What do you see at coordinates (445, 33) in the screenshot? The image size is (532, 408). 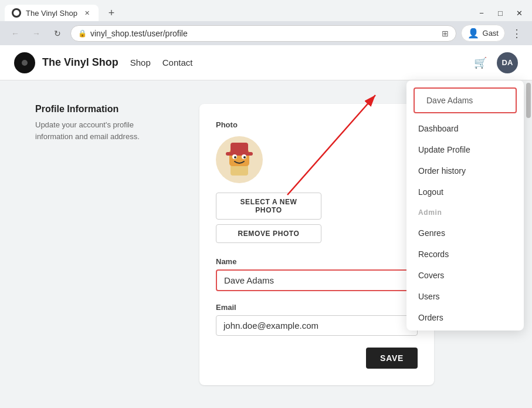 I see `translate-icon: ⊞` at bounding box center [445, 33].